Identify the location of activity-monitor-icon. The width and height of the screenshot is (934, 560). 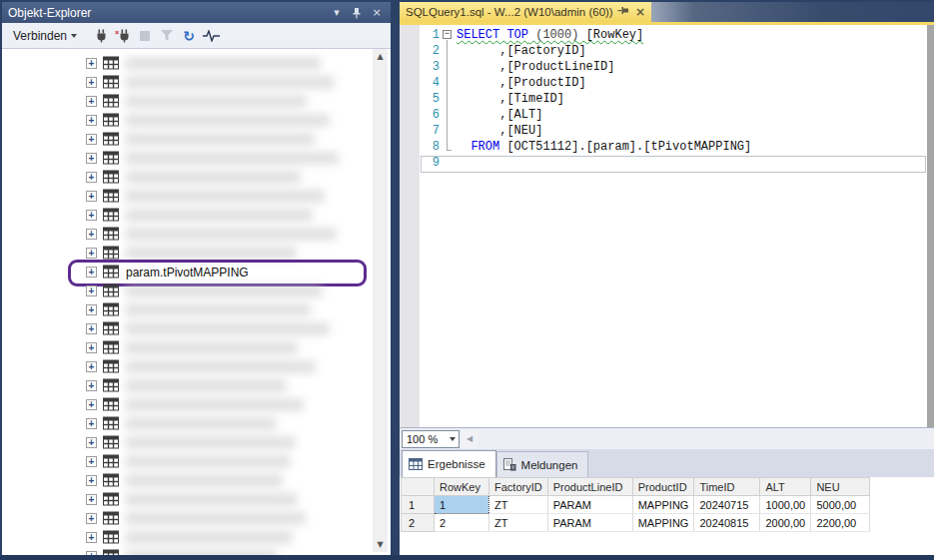
(211, 36).